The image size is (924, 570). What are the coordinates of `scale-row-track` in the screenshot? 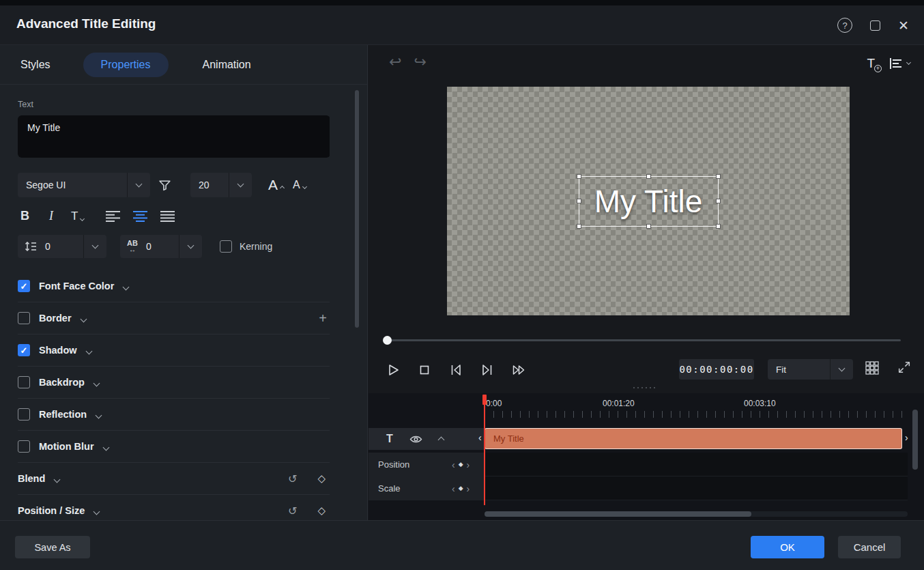 It's located at (696, 489).